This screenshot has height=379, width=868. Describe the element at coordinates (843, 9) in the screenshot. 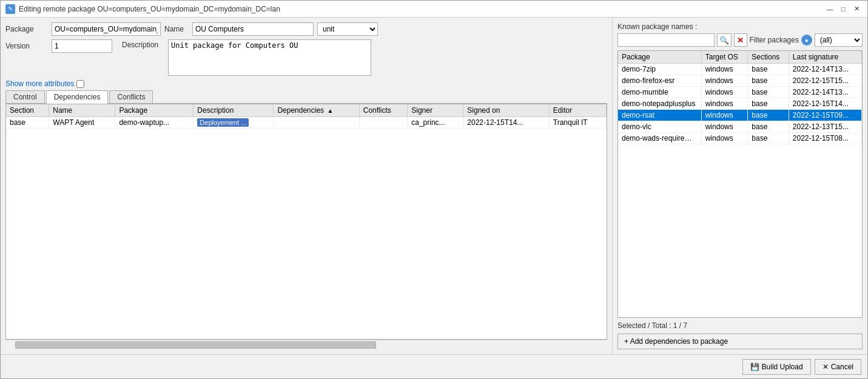

I see `maximize-button: □` at that location.